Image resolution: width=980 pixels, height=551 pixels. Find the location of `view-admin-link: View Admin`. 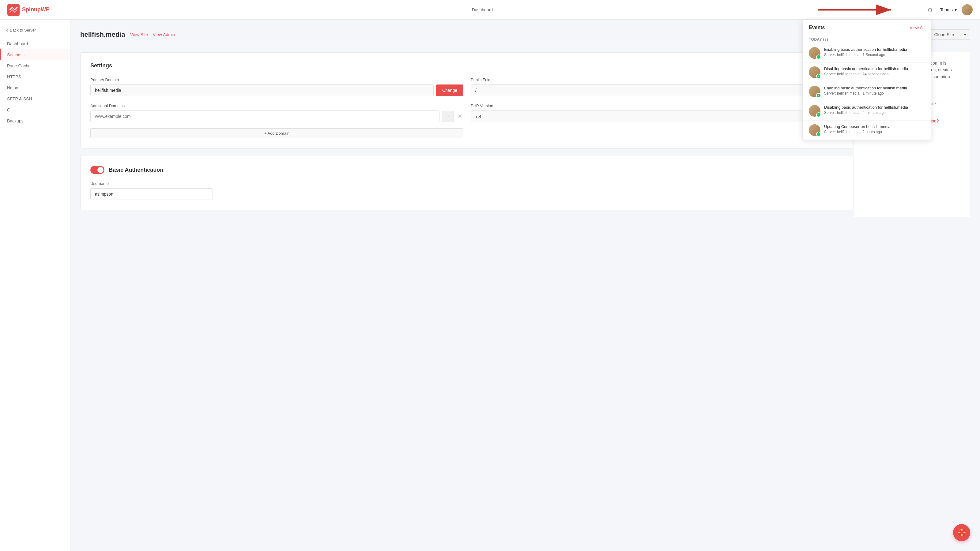

view-admin-link: View Admin is located at coordinates (164, 35).